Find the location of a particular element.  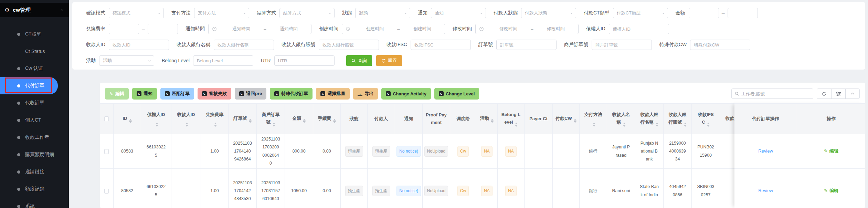

fixed-row: Review ✎编辑 is located at coordinates (800, 188).